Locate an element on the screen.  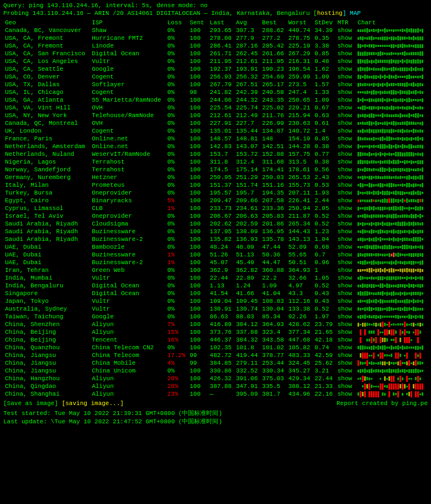
cell-avg: 143.07 is located at coordinates (248, 146).